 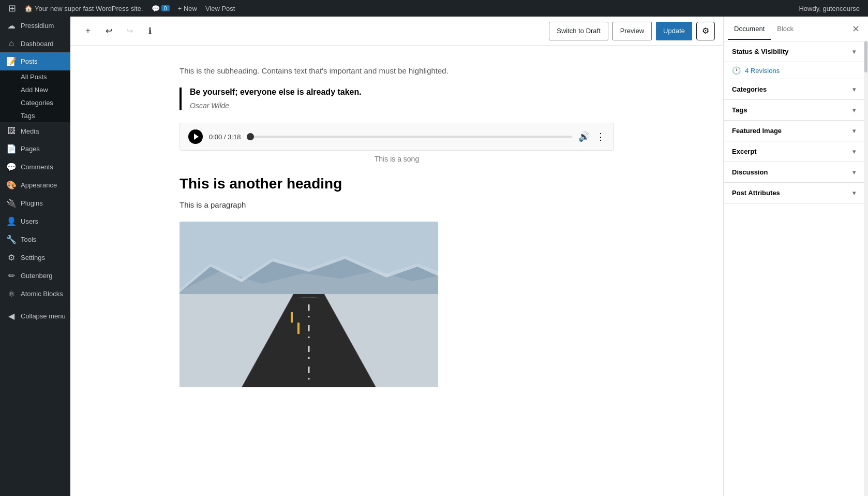 I want to click on howdy-text: Howdy, gutencourse, so click(x=829, y=8).